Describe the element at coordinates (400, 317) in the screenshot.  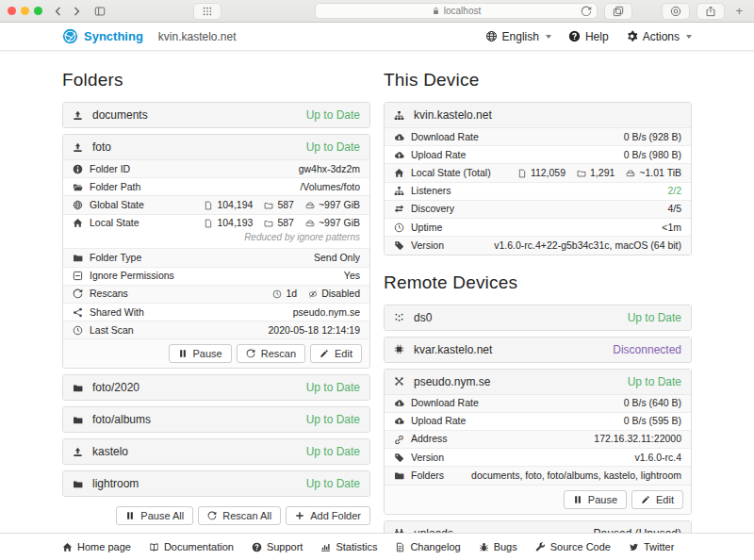
I see `device-dots-icon` at that location.